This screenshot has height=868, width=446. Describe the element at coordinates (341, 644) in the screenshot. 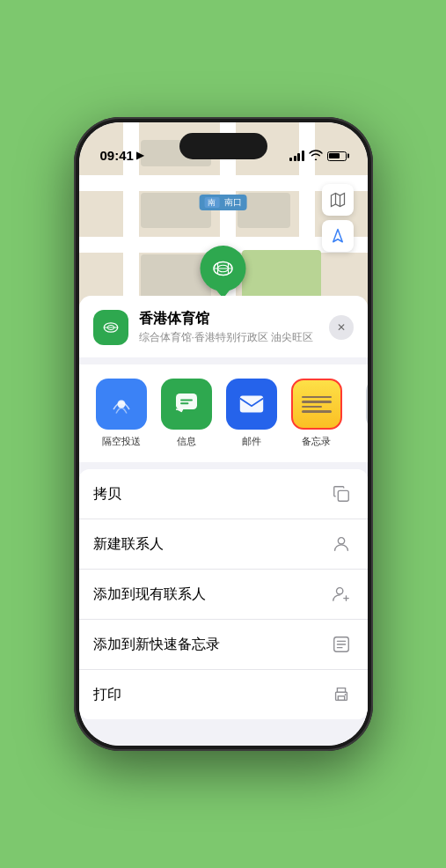

I see `add-note-icon` at that location.